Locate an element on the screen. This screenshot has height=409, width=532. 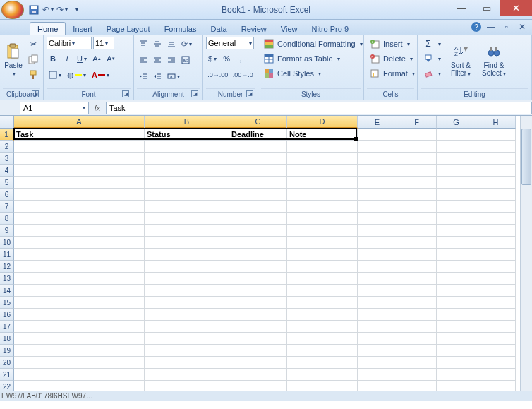
doc-restore-icon: ▫ is located at coordinates (507, 27).